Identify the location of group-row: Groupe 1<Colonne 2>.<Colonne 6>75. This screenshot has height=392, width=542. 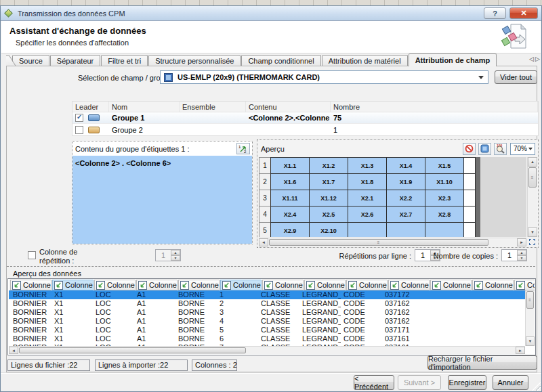
(305, 118).